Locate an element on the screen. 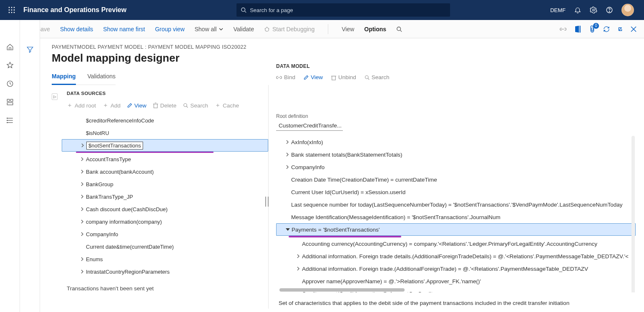 The width and height of the screenshot is (644, 312). global-search: Search for a page is located at coordinates (343, 10).